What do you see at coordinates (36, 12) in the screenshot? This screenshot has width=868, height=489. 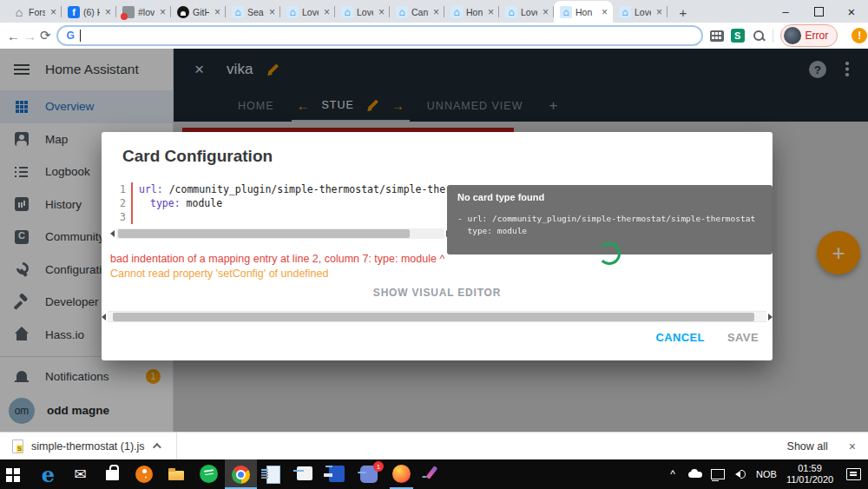 I see `tab-title: Fors` at bounding box center [36, 12].